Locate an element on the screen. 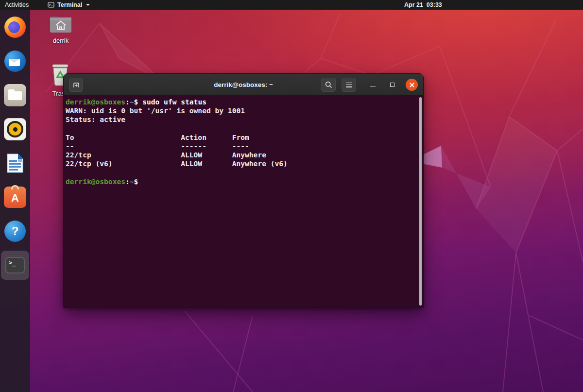 The height and width of the screenshot is (392, 583). dock-item-ubuntu-software: A is located at coordinates (15, 197).